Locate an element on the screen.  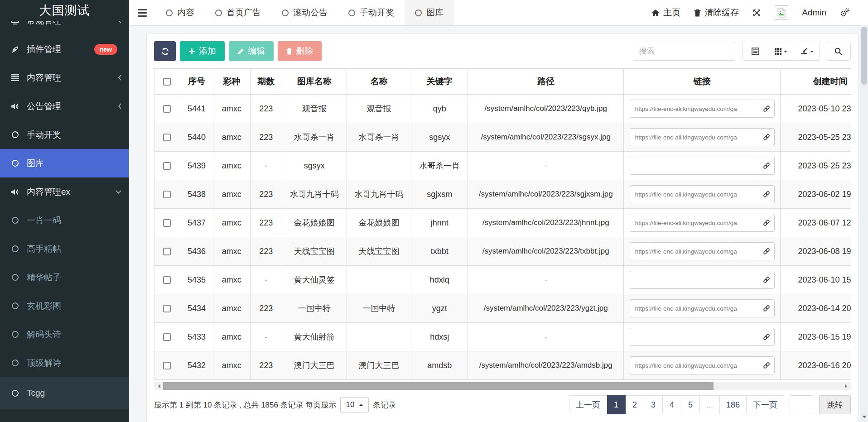
horizontal-scrollbar-thumb is located at coordinates (439, 386).